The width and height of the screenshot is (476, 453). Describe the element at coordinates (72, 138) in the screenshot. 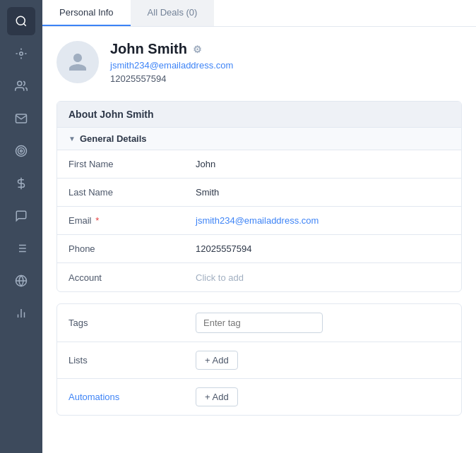

I see `chevron-down-icon: ▼` at that location.